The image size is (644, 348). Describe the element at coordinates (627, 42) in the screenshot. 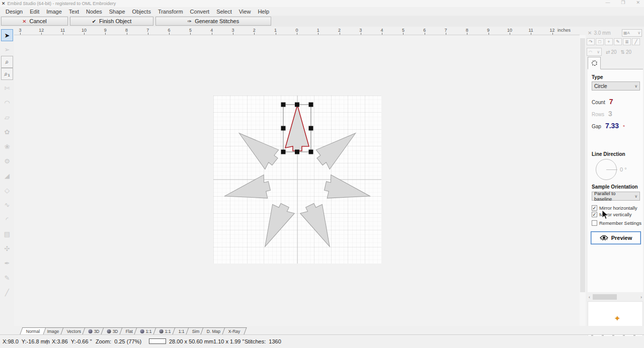

I see `layers-icon: ≣` at that location.